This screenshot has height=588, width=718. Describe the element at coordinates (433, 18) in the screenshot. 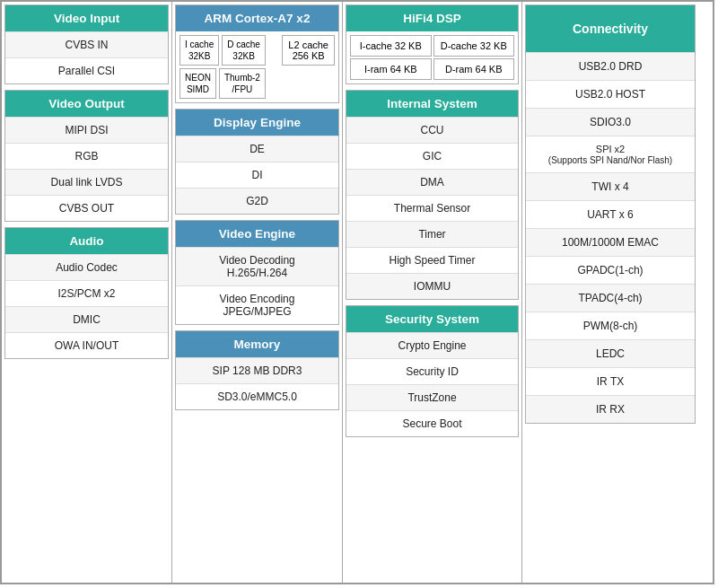

I see `hifi4-header: HiFi4 DSP` at that location.